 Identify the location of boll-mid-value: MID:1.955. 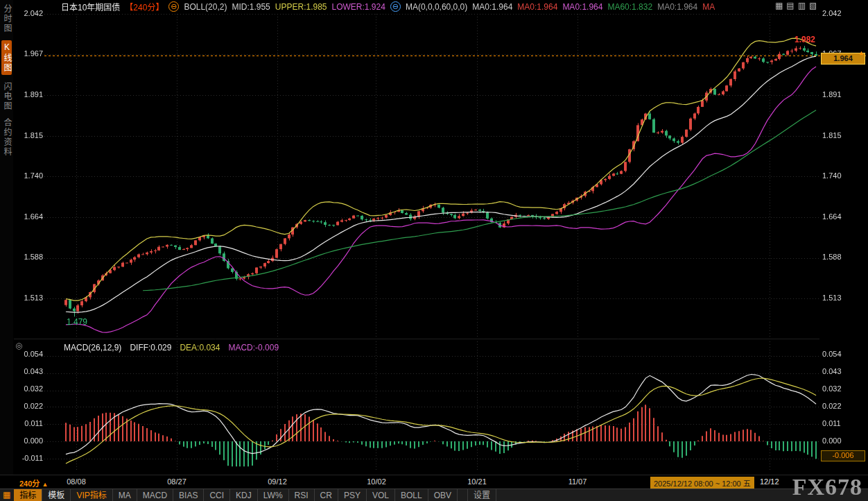
(251, 7).